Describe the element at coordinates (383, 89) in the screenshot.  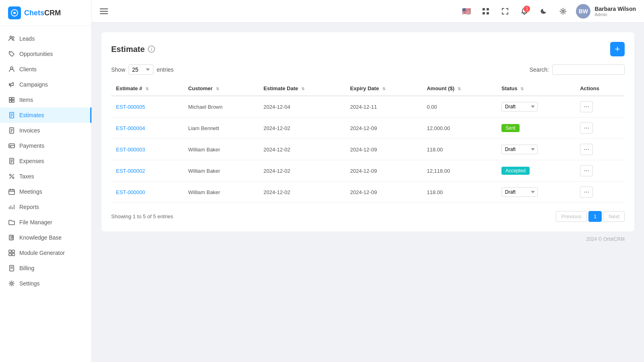
I see `col-expiry-date: Expiry Date ⇅` at that location.